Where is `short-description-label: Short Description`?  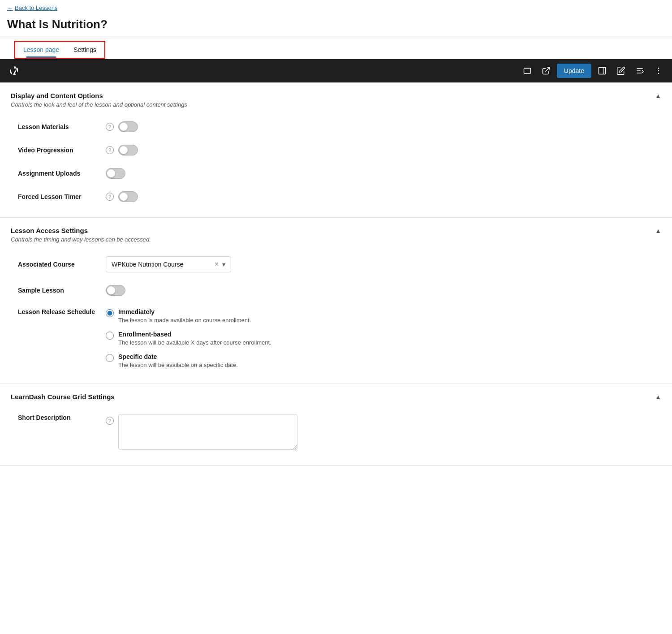 short-description-label: Short Description is located at coordinates (58, 418).